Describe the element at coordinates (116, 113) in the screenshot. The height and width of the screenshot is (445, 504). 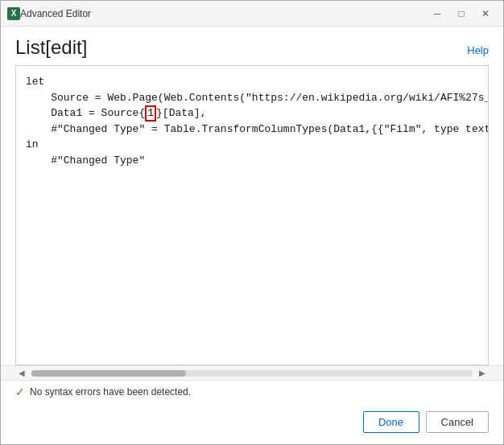
I see `code-line-2: Data1 = Source{1}[Data],` at that location.